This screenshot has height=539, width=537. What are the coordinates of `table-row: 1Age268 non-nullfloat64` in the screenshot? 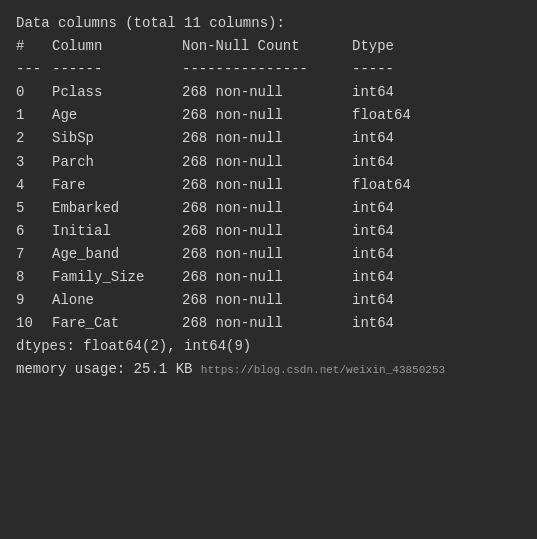 It's located at (268, 116).